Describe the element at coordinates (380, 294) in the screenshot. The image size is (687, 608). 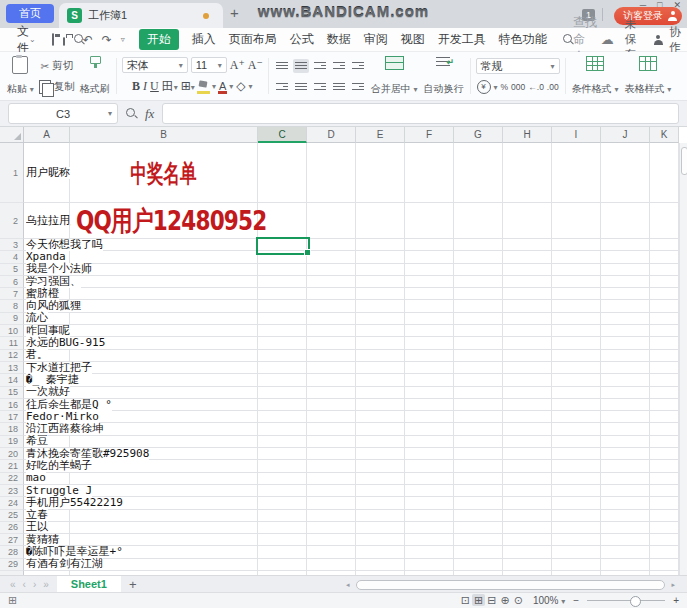
I see `cell-E7` at that location.